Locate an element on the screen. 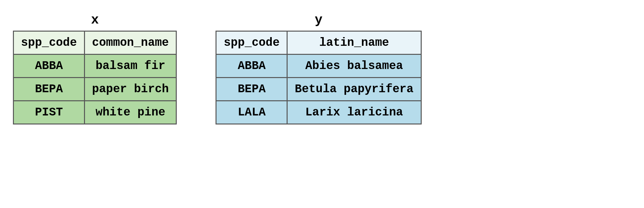  table-y: spp_code latin_name ABBA Abies balsamea … is located at coordinates (319, 77).